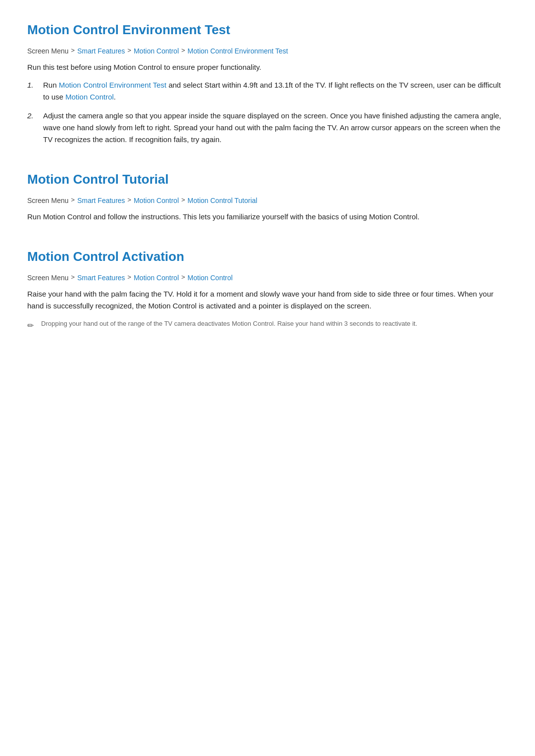 This screenshot has width=535, height=756. Describe the element at coordinates (223, 201) in the screenshot. I see `breadcrumb2-current: Motion Control Tutorial` at that location.